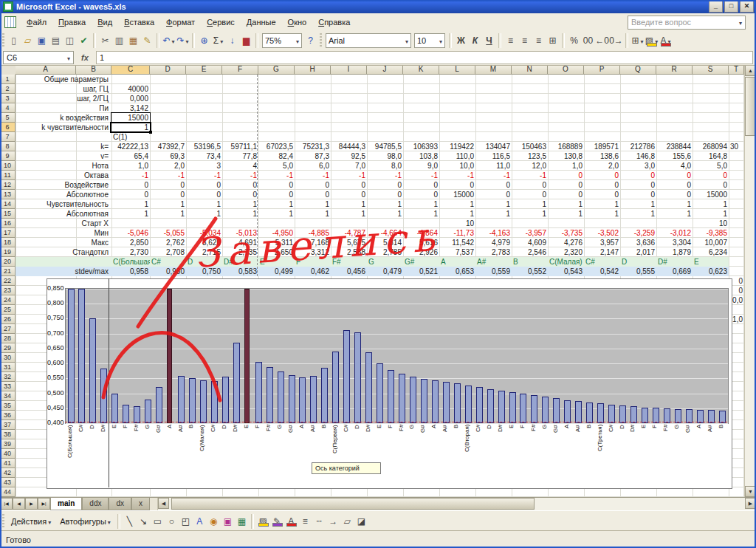 The width and height of the screenshot is (756, 548). What do you see at coordinates (588, 41) in the screenshot?
I see `comma-style: 00` at bounding box center [588, 41].